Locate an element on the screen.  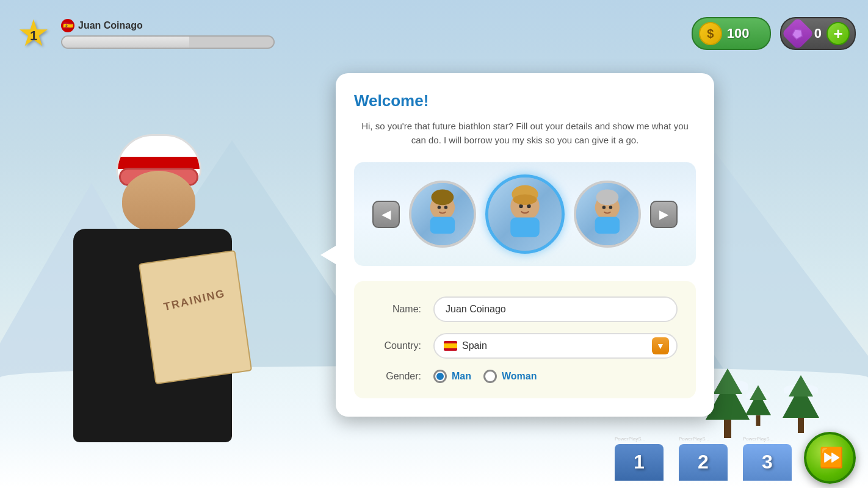
dropdown-arrow-icon: ▼ is located at coordinates (660, 346).